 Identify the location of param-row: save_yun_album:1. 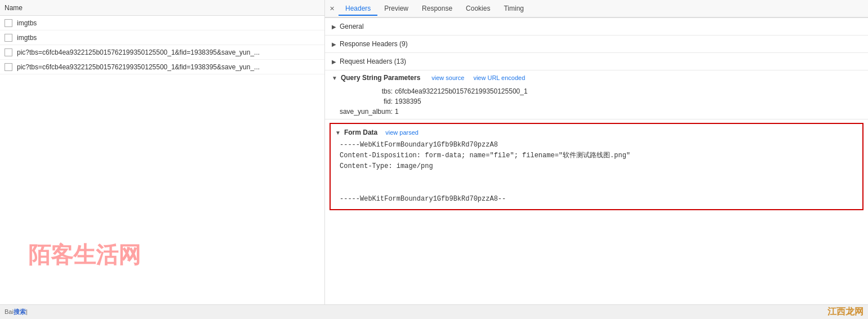
(602, 112).